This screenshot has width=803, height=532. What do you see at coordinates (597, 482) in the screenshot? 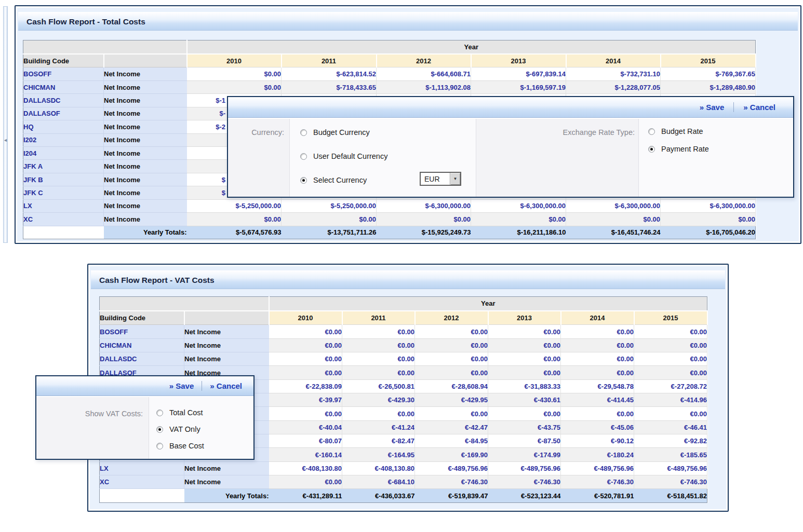
I see `value-cell: €-746.30` at bounding box center [597, 482].